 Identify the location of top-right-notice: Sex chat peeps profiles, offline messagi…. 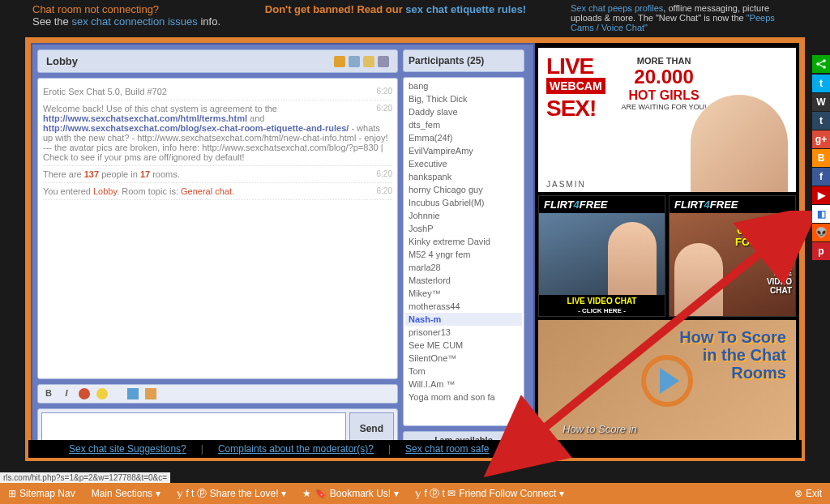
(684, 18).